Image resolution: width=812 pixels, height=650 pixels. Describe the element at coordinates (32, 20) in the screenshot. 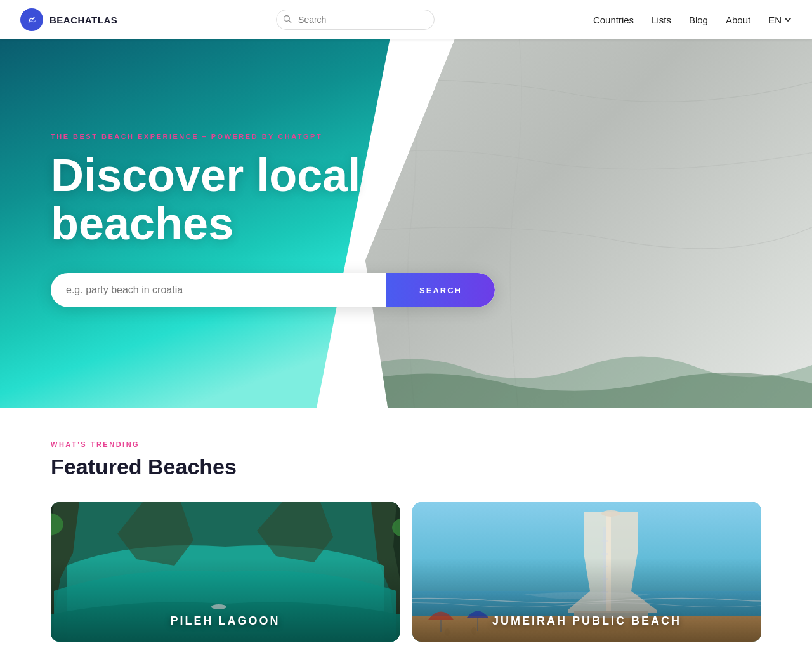

I see `logo-svg` at that location.